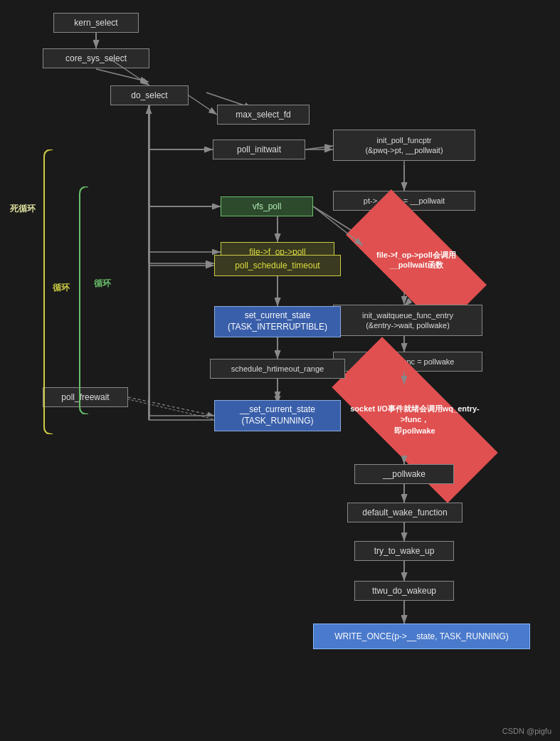  Describe the element at coordinates (405, 513) in the screenshot. I see `default-wake-function-box: default_wake_function` at that location.